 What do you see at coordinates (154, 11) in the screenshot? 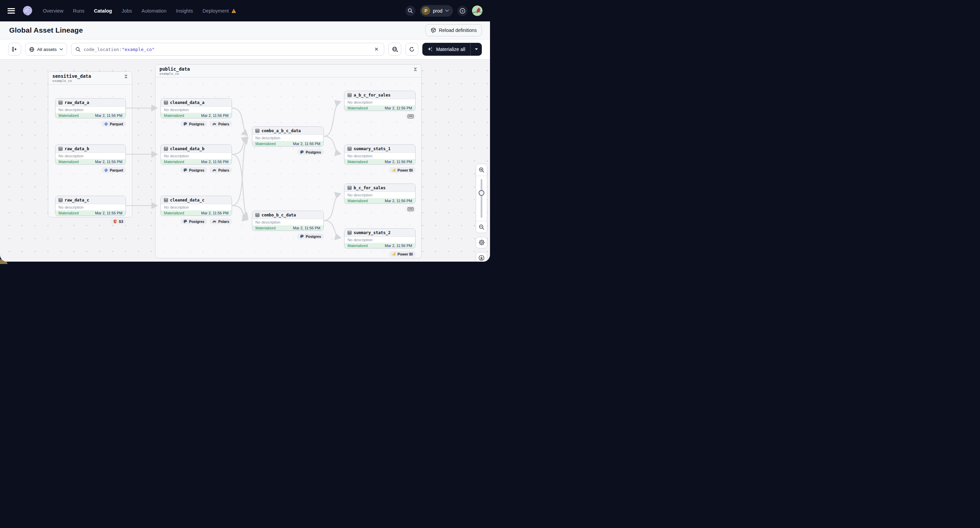
I see `nav-item-automation: Automation` at bounding box center [154, 11].